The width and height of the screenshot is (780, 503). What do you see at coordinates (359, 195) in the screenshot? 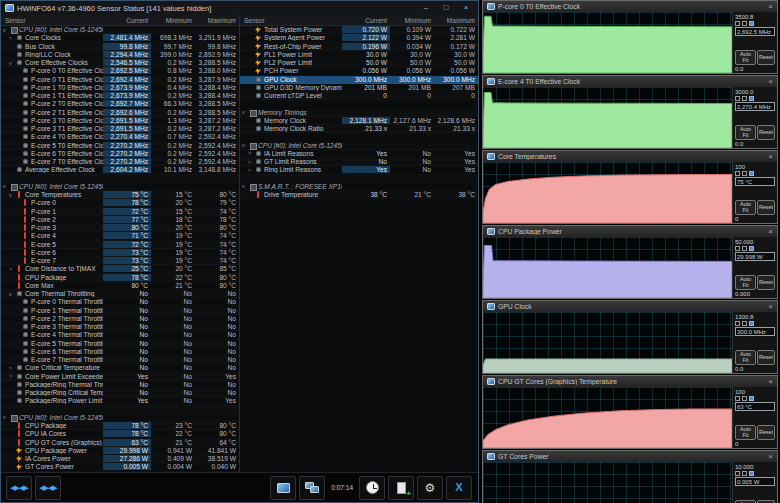
I see `sensor-row: Drive Temperature38 °C21 °C38 °C` at bounding box center [359, 195].